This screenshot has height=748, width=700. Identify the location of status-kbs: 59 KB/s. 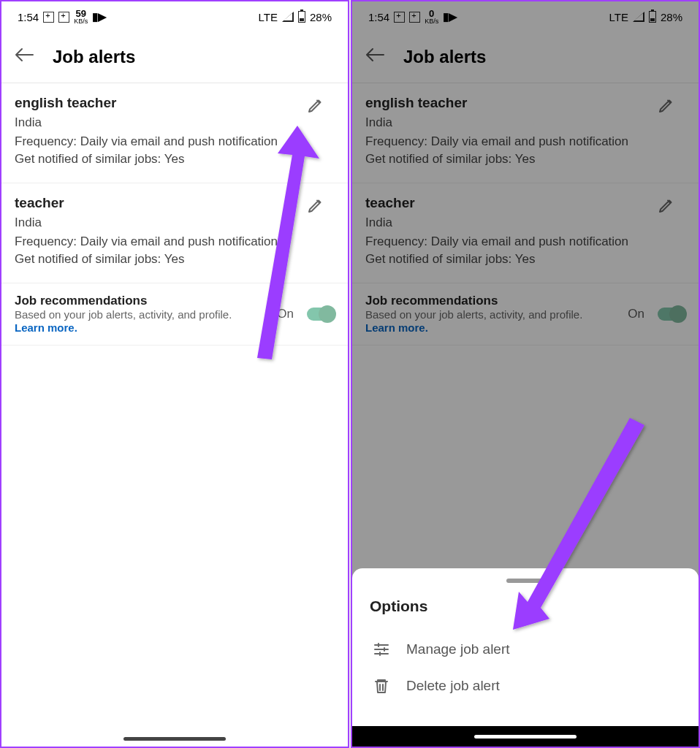
(80, 17).